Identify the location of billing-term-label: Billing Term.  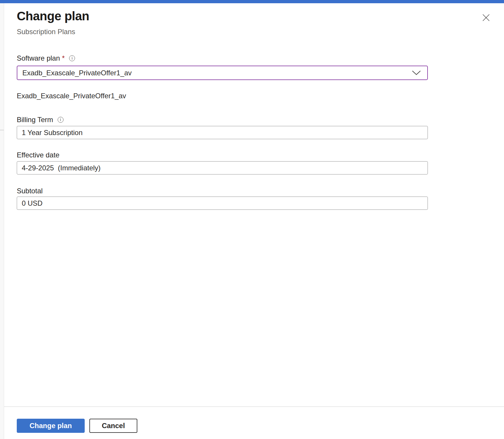
(35, 120).